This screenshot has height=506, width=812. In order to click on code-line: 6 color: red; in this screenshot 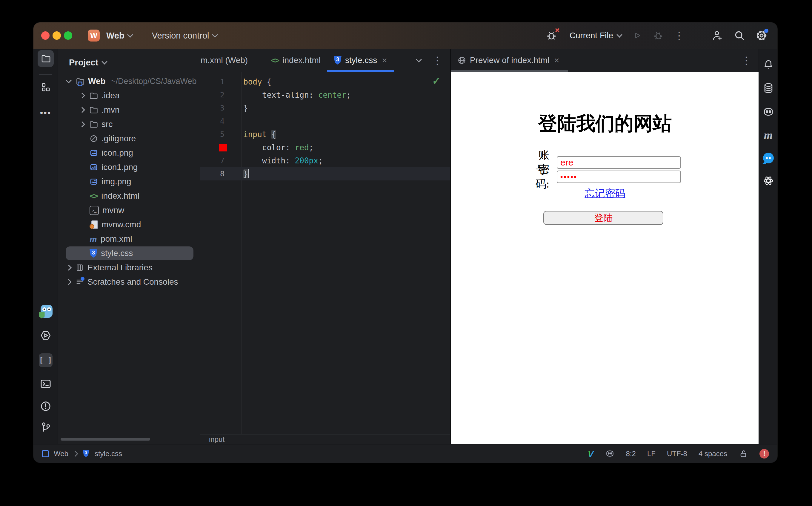, I will do `click(325, 148)`.